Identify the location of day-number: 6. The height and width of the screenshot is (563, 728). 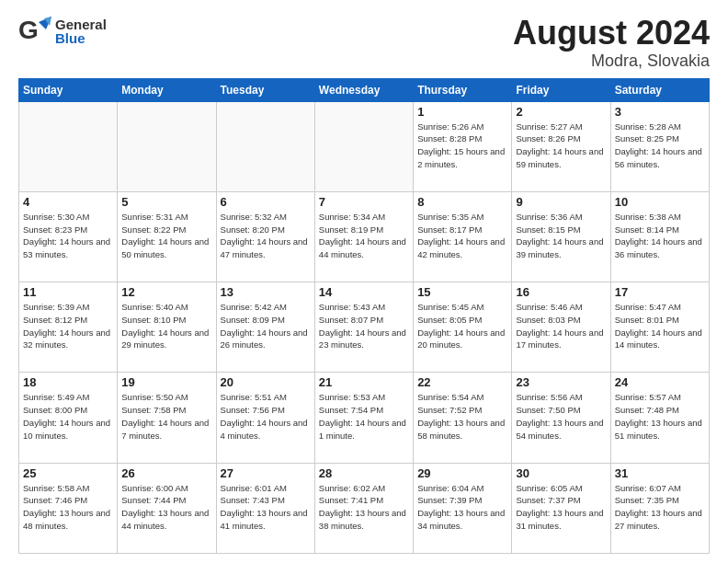
(266, 202).